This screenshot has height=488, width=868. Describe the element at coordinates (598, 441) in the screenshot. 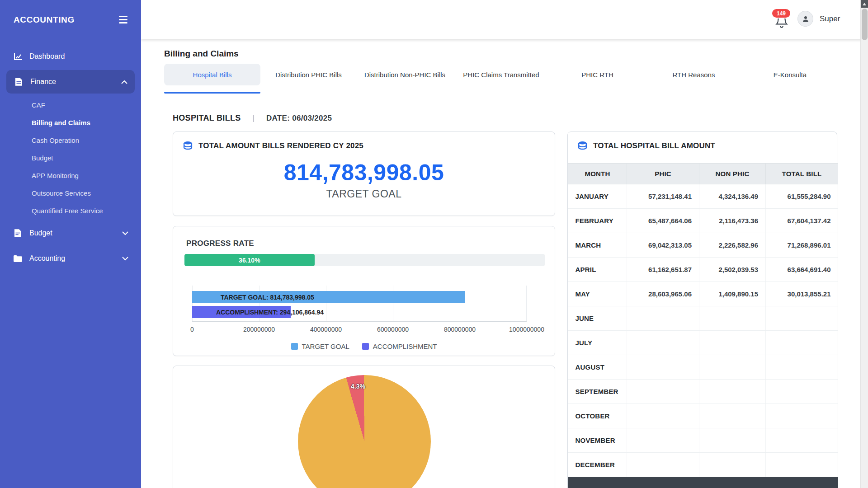

I see `month-cell: NOVEMBER` at that location.